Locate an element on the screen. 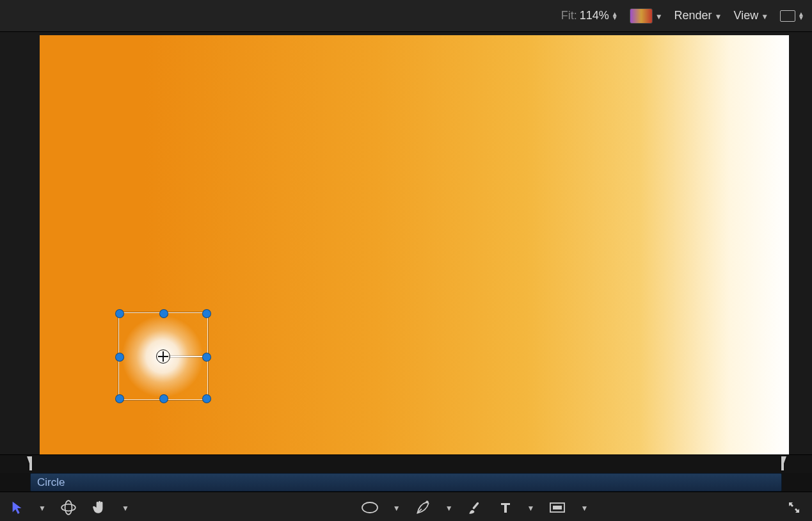 This screenshot has width=812, height=521. pan-tool-button is located at coordinates (99, 508).